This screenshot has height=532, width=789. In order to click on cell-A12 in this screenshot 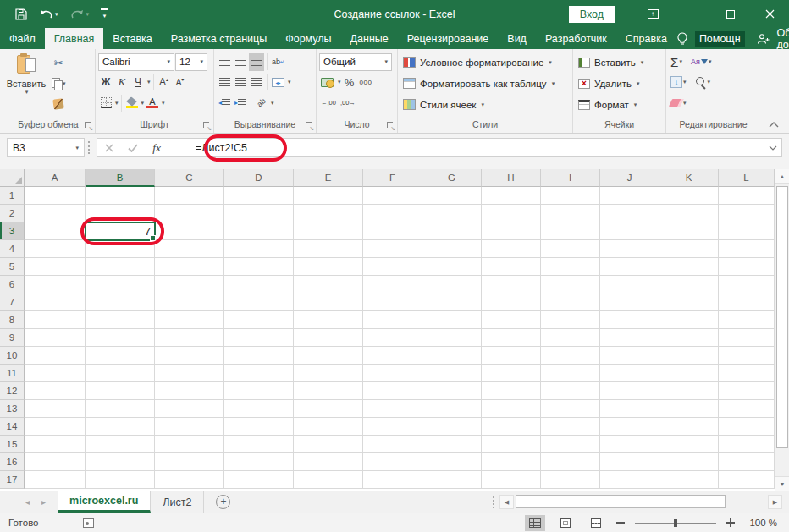, I will do `click(55, 391)`.